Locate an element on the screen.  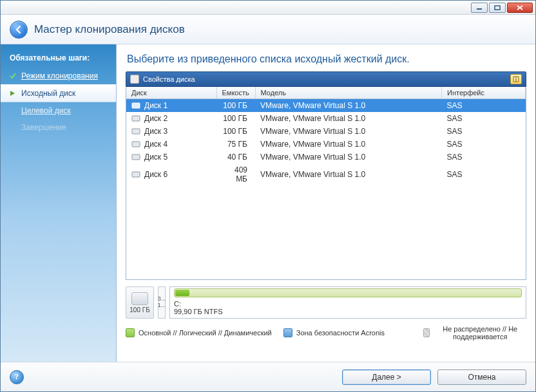
partition-small-segment: 3... 1... is located at coordinates (162, 303).